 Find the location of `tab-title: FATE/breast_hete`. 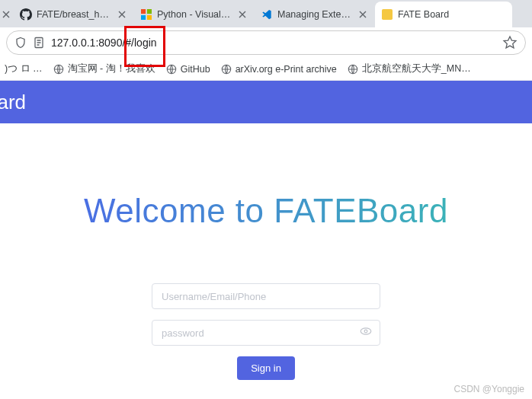

tab-title: FATE/breast_hete is located at coordinates (74, 14).